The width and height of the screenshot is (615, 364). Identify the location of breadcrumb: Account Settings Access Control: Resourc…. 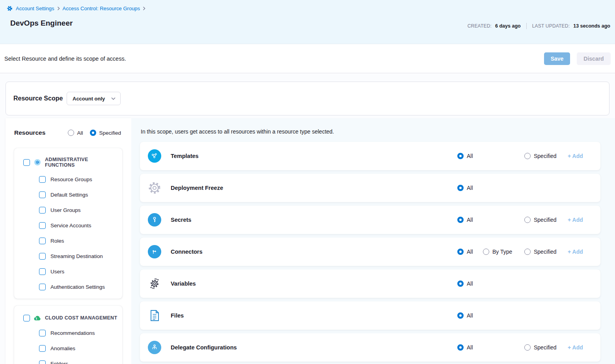
(76, 8).